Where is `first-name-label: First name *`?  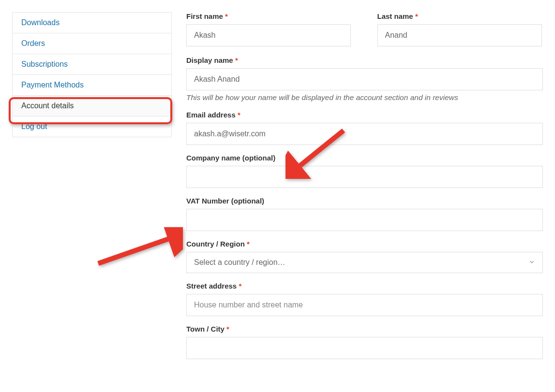
first-name-label: First name * is located at coordinates (269, 16).